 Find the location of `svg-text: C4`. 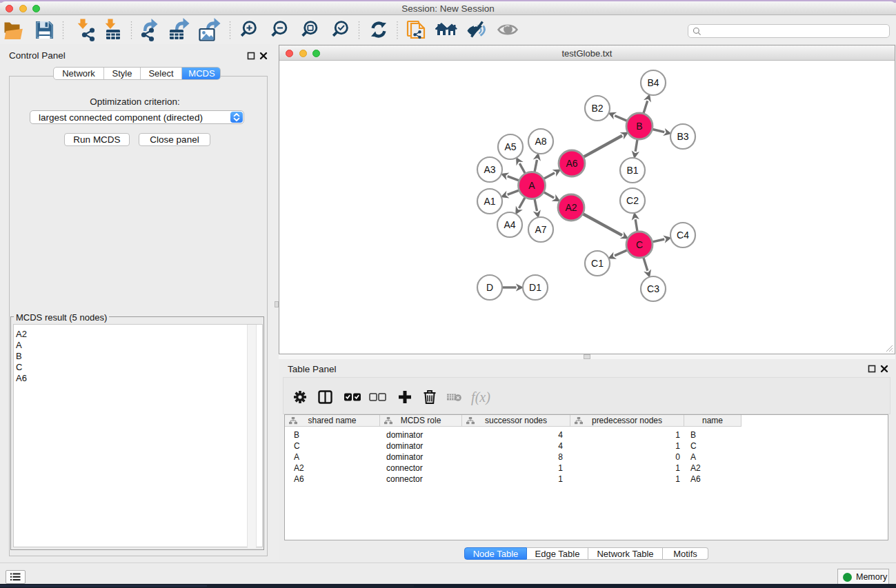

svg-text: C4 is located at coordinates (683, 235).